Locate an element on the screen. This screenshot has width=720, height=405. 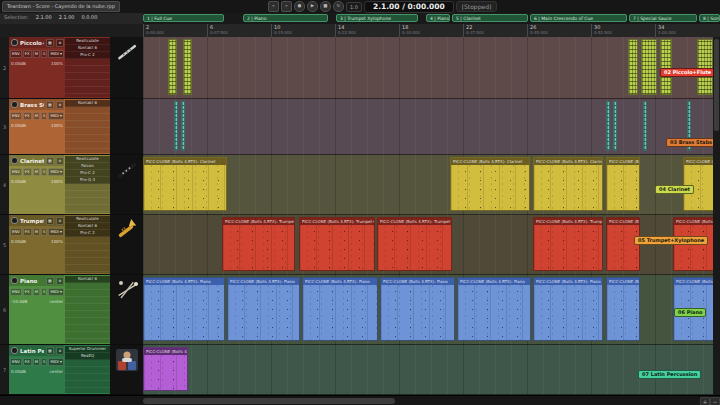
marker-3: 3 | Trumpet Xylophone is located at coordinates (377, 18).